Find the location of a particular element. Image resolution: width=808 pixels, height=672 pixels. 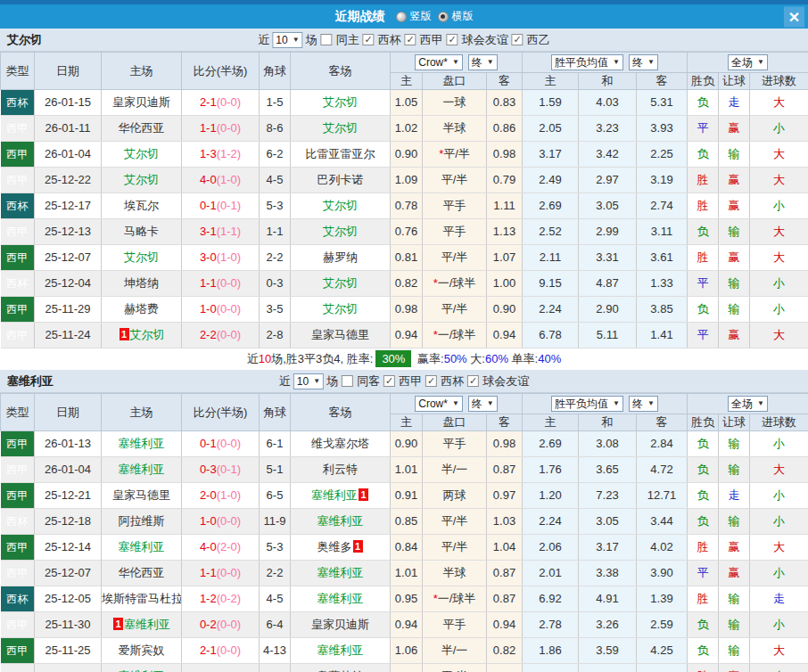

cell-corners: 5-3 is located at coordinates (275, 547).